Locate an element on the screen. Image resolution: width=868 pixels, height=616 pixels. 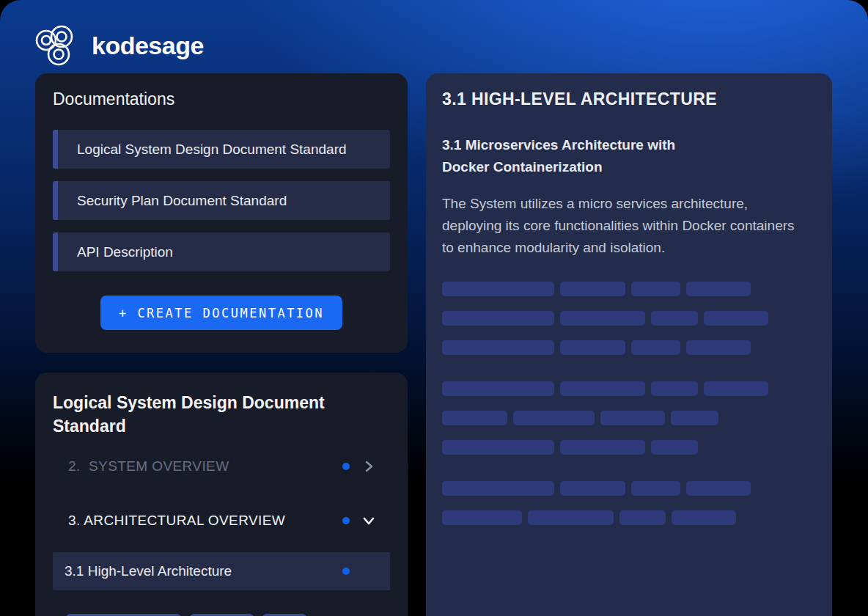
documentations-title: Documentations is located at coordinates (114, 100).